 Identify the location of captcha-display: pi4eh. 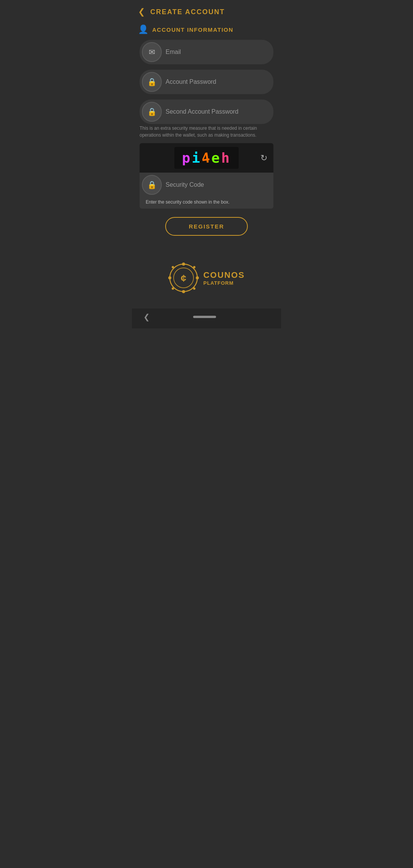
(206, 158).